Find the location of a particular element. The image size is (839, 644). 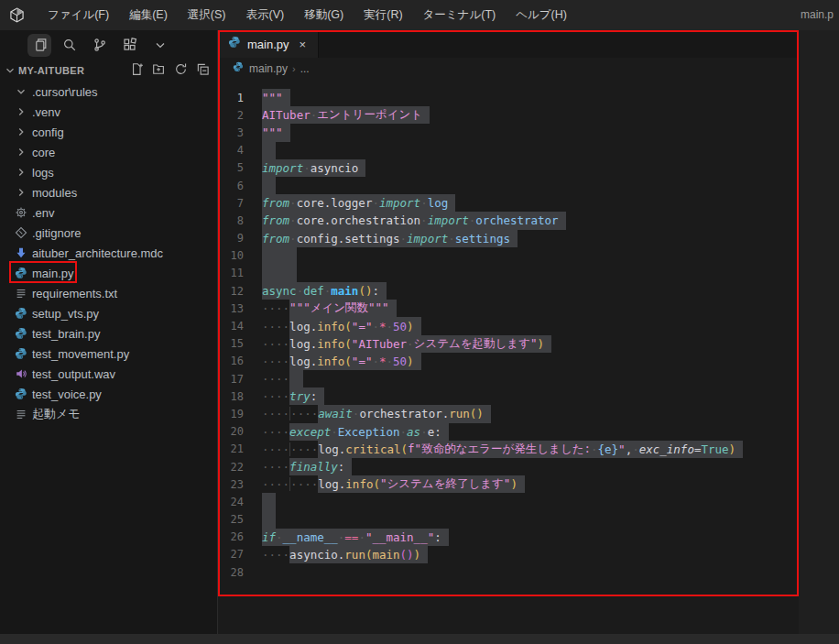

line-number: 22 is located at coordinates (240, 467).